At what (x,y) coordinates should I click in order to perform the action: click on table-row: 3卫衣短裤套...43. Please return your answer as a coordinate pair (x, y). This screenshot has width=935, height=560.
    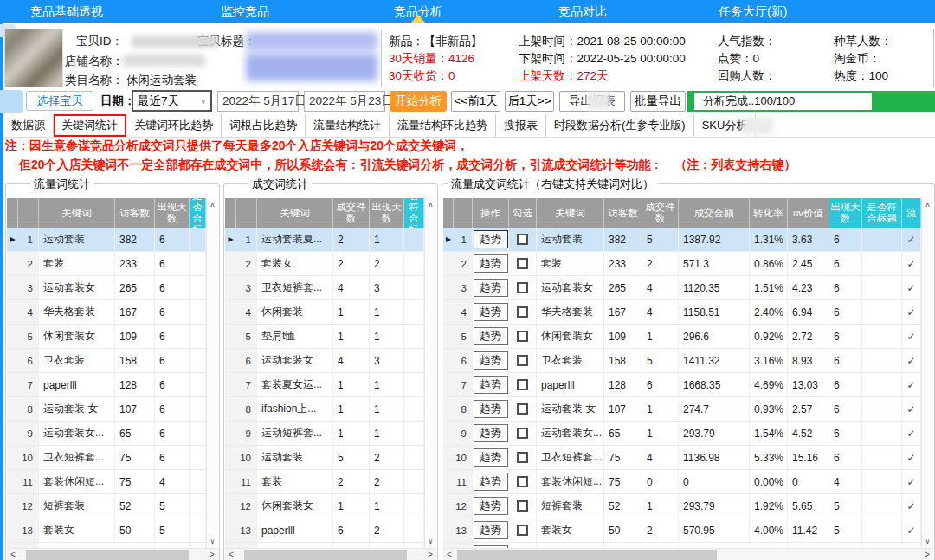
    Looking at the image, I should click on (325, 288).